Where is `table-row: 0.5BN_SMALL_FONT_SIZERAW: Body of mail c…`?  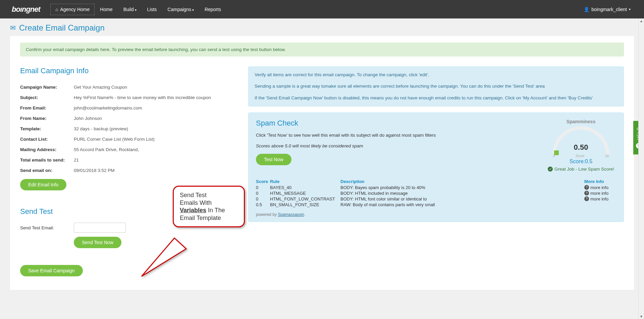
table-row: 0.5BN_SMALL_FONT_SIZERAW: Body of mail c… is located at coordinates (436, 205).